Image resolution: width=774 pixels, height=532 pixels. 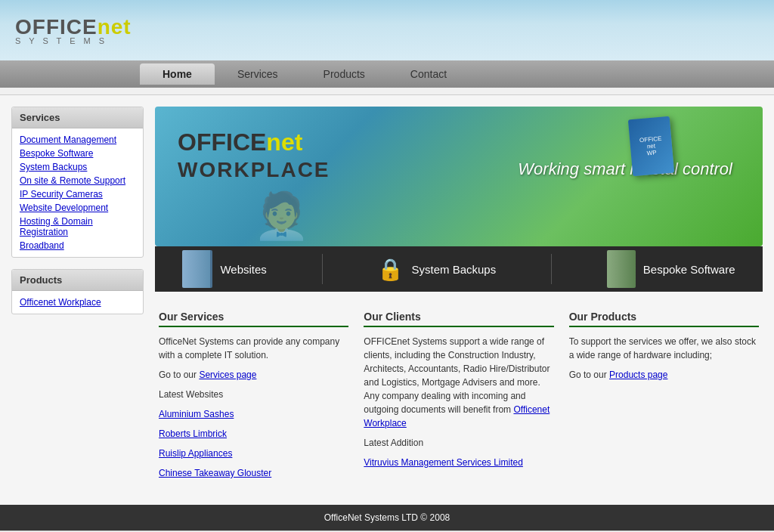 I want to click on col-products-body: To support the services we offer, we als…, so click(x=664, y=348).